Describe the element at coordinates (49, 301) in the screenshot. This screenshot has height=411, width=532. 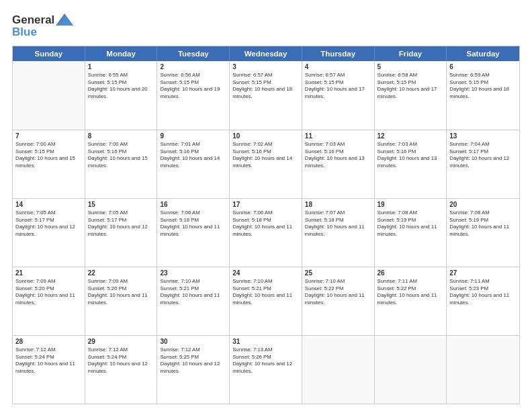
I see `calendar-cell: 21Sunrise: 7:09 AMSunset: 5:20 PMDayligh…` at that location.